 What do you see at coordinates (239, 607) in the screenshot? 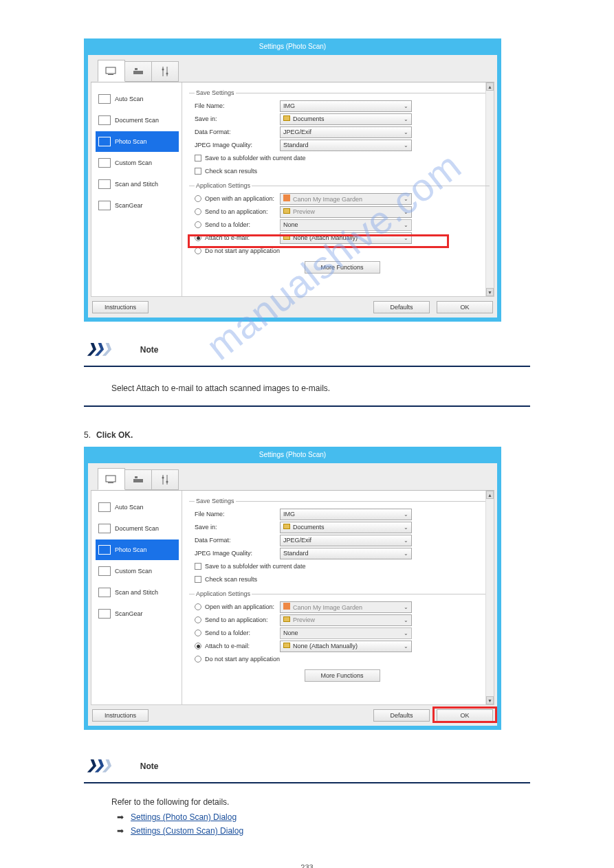
I see `openapp-label: Open with an application:` at bounding box center [239, 607].